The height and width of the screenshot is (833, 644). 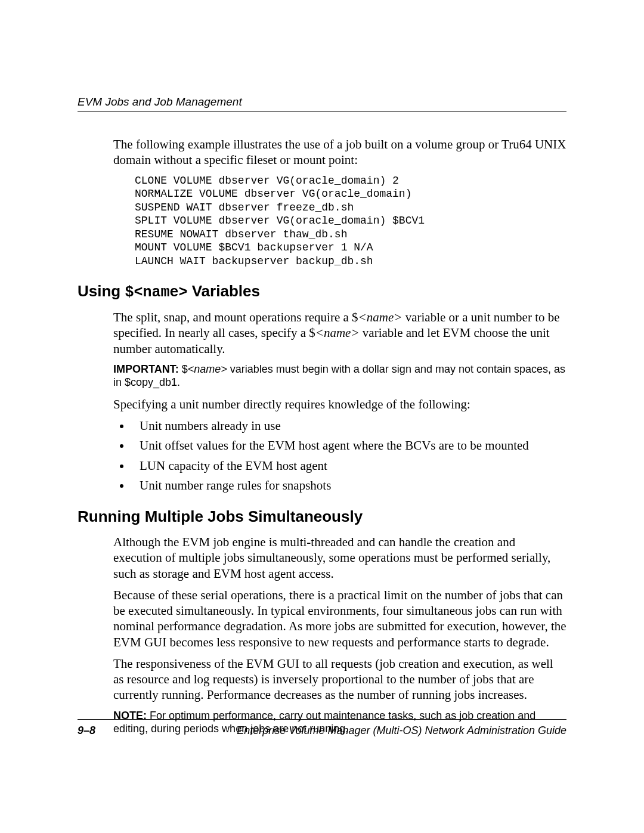 I want to click on header-rule, so click(x=322, y=111).